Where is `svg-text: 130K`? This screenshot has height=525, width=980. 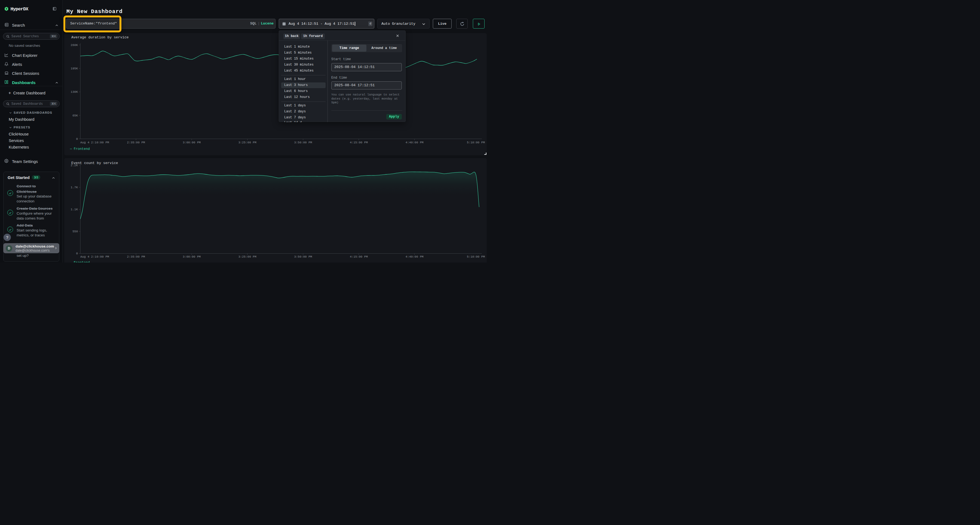
svg-text: 130K is located at coordinates (75, 92).